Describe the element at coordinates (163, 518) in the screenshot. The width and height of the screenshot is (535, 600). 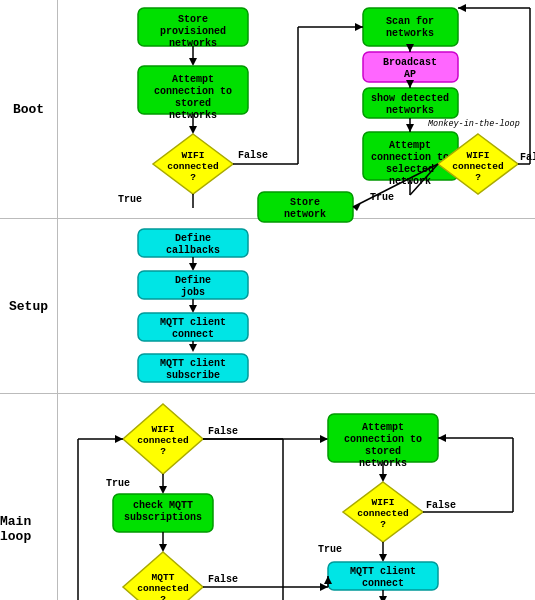
I see `check-mqtt-text2: subscriptions` at that location.